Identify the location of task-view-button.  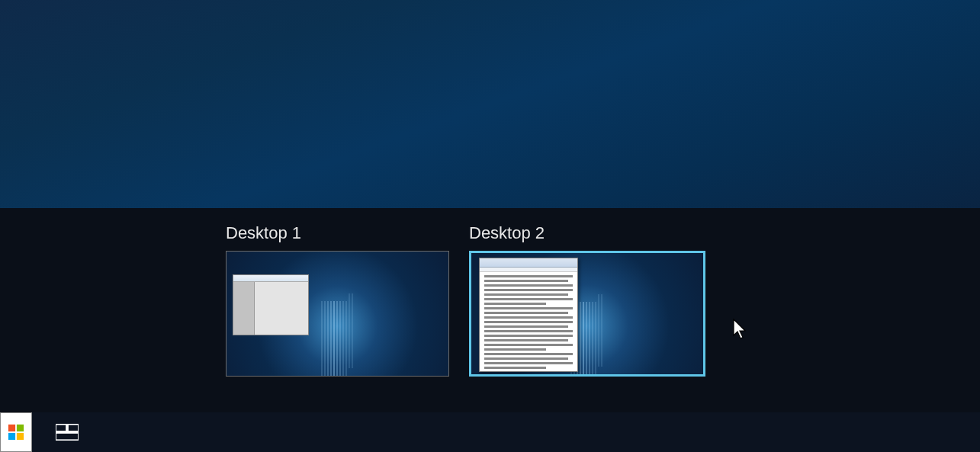
(67, 432).